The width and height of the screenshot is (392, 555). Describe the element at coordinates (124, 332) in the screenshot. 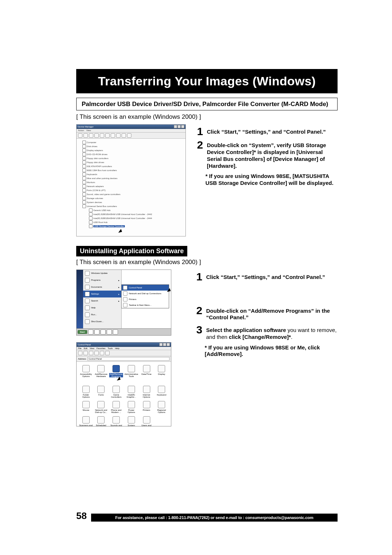

I see `taskbar: Start` at that location.